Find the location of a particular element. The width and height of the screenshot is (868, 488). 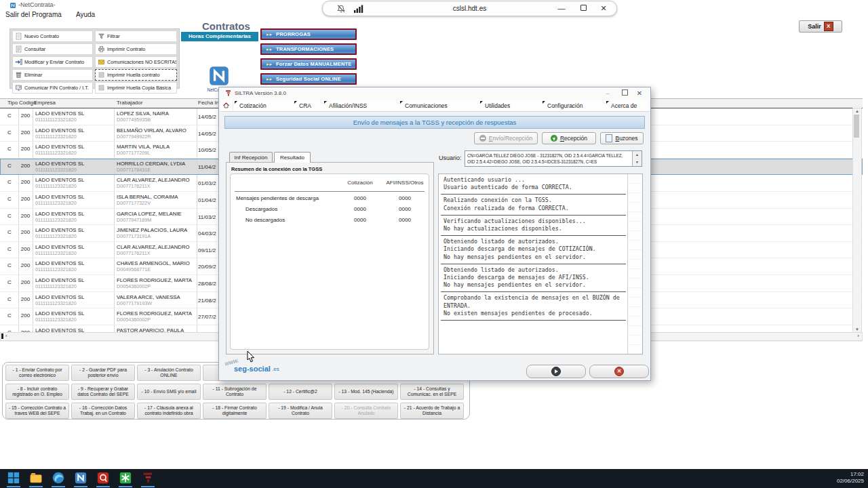

horas-complementarias-button: Horas Complementarias is located at coordinates (220, 37).